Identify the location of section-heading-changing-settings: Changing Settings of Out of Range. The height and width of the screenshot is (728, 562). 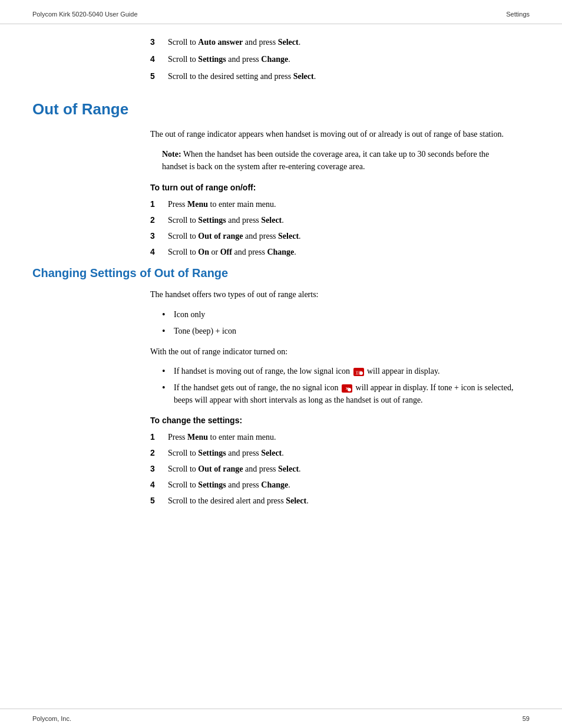
(281, 274).